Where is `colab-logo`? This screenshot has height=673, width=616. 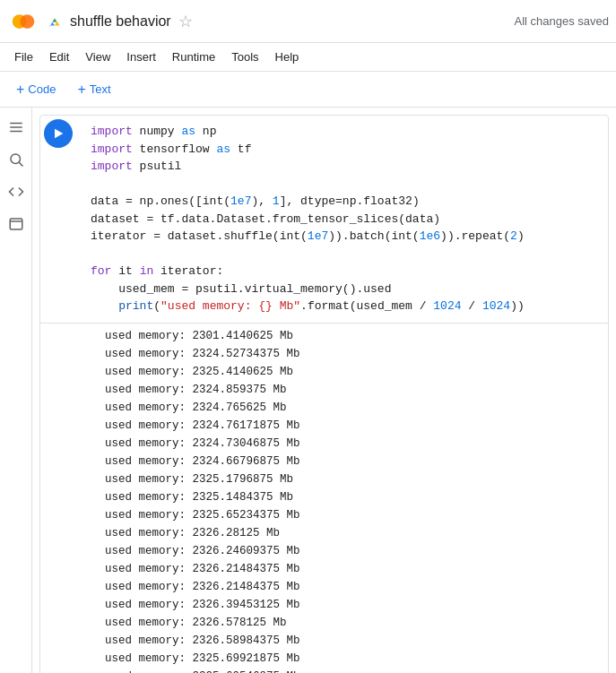 colab-logo is located at coordinates (23, 22).